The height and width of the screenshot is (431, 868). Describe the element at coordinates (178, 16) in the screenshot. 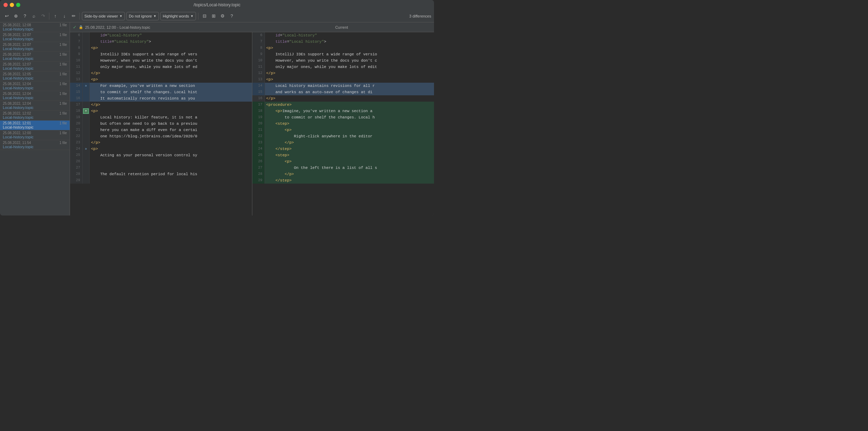

I see `highlight-dropdown: Highlight words ▼` at that location.